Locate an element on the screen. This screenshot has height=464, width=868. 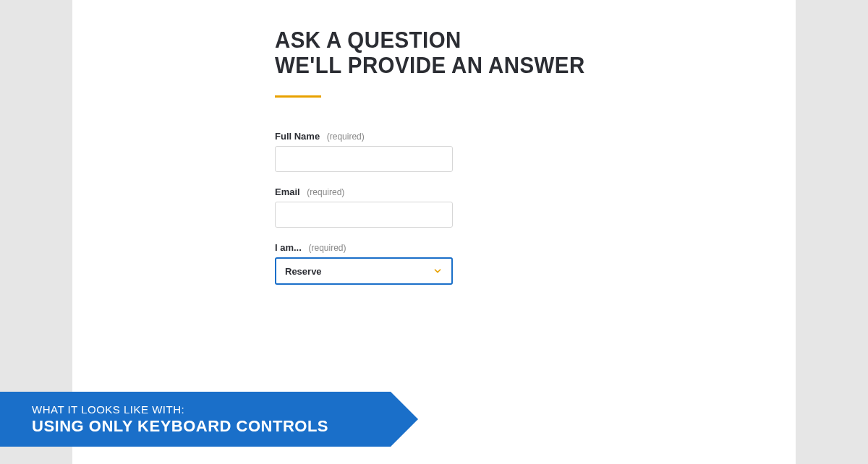
email-label: Email is located at coordinates (288, 192).